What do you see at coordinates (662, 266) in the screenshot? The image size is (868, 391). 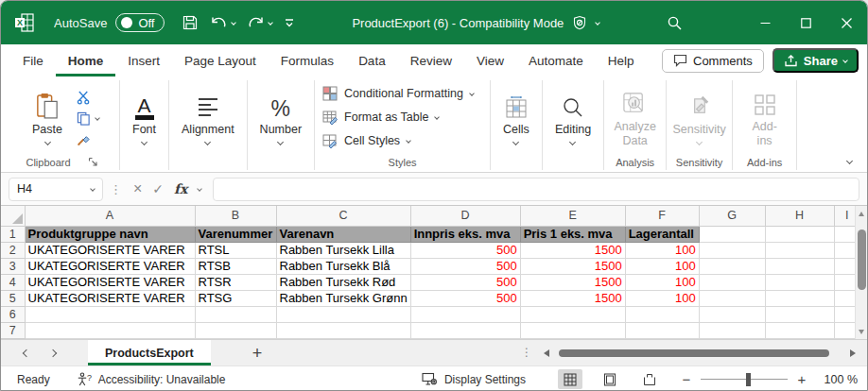 I see `cell-F3: 100` at bounding box center [662, 266].